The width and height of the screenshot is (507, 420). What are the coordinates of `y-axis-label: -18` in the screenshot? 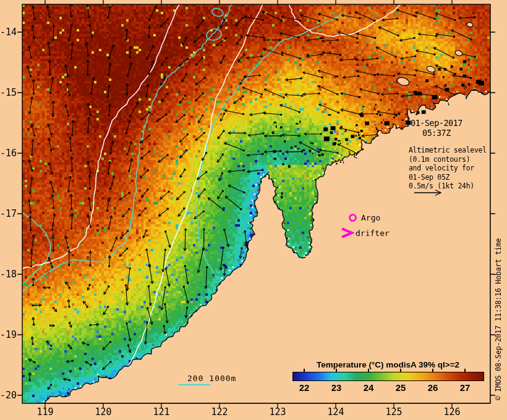 It's located at (9, 274).